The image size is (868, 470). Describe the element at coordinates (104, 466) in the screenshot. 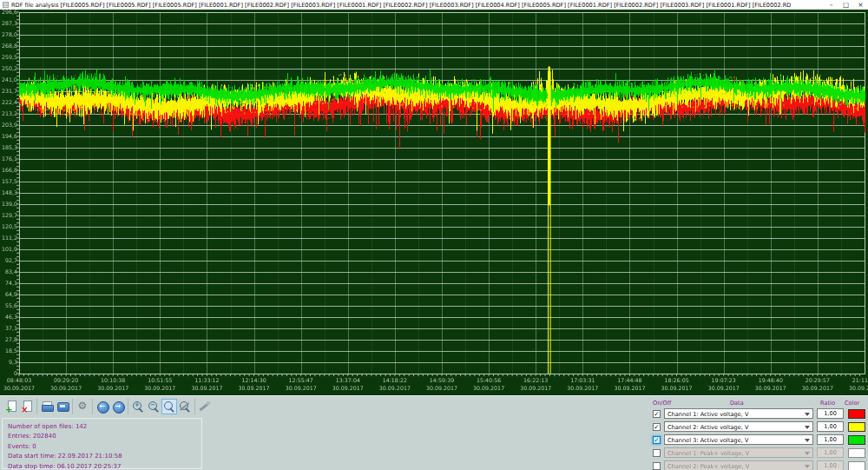

I see `info-line: Data stop time: 06.10.2017 20:25:37` at that location.